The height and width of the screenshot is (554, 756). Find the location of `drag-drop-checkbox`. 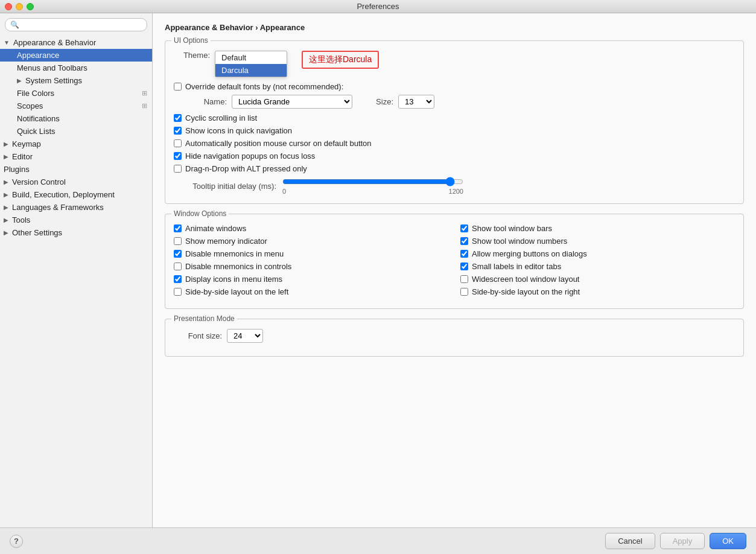

drag-drop-checkbox is located at coordinates (177, 169).